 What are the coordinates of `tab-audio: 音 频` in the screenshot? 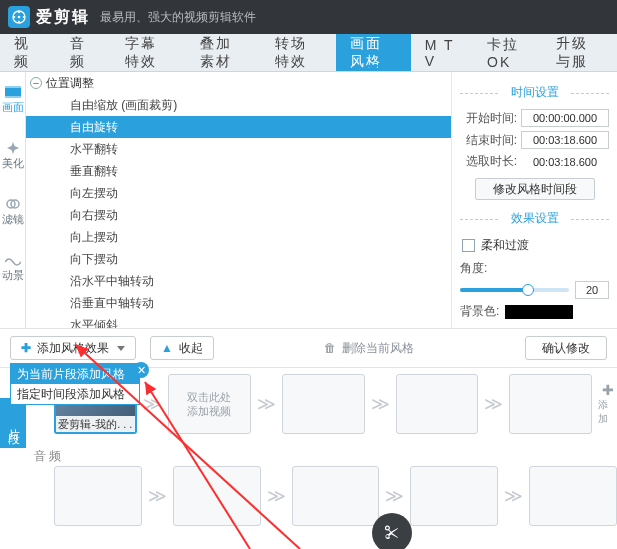 It's located at (84, 52).